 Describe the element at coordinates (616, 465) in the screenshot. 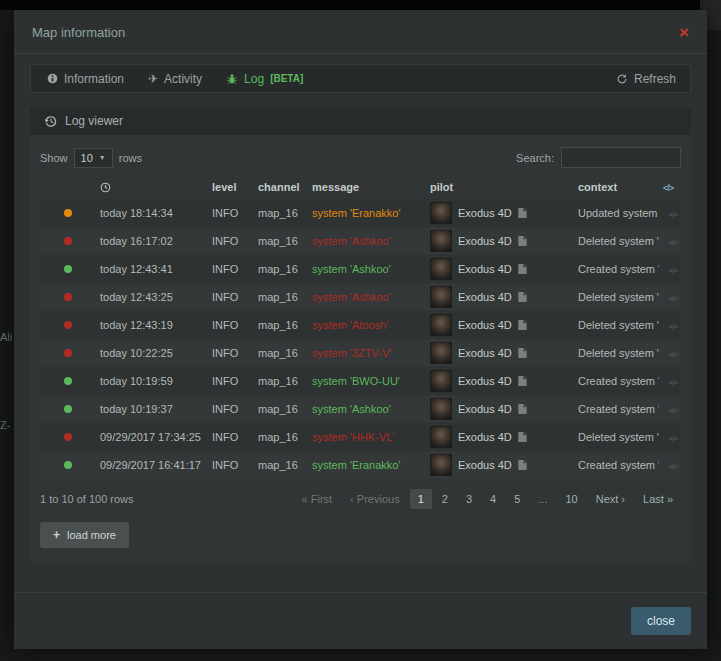

I see `log-context: Created system 'Eranakko...` at that location.